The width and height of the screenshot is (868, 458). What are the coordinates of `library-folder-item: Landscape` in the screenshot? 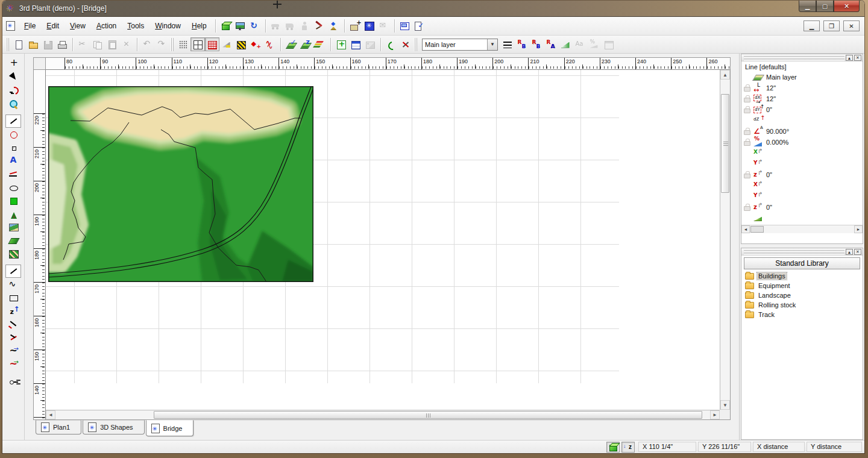 It's located at (802, 295).